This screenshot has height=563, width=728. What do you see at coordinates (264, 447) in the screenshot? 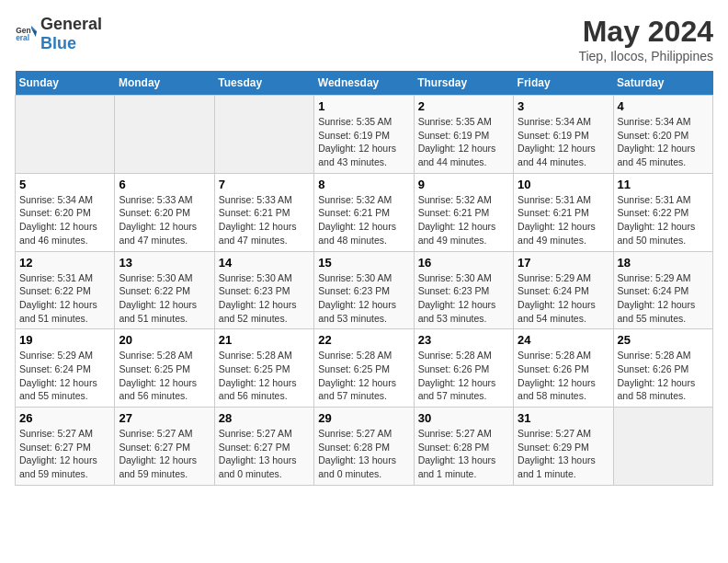
I see `calendar-cell: 28Sunrise: 5:27 AM Sunset: 6:27 PM Dayli…` at bounding box center [264, 447].